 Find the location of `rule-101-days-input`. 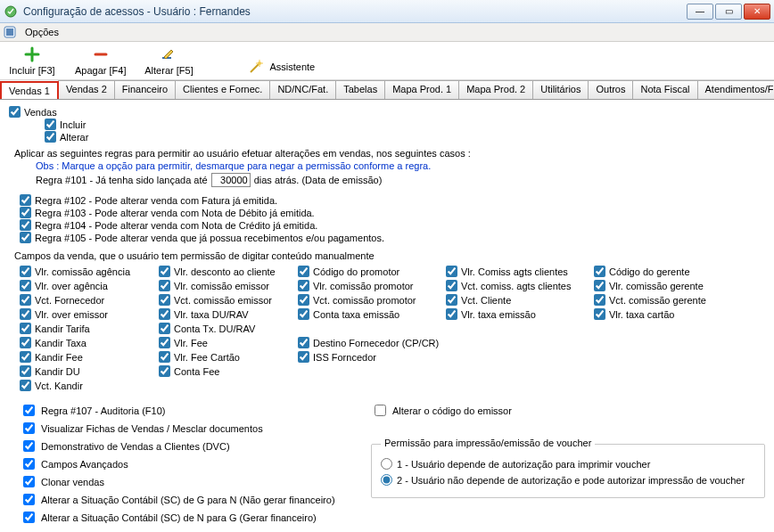

rule-101-days-input is located at coordinates (231, 180).